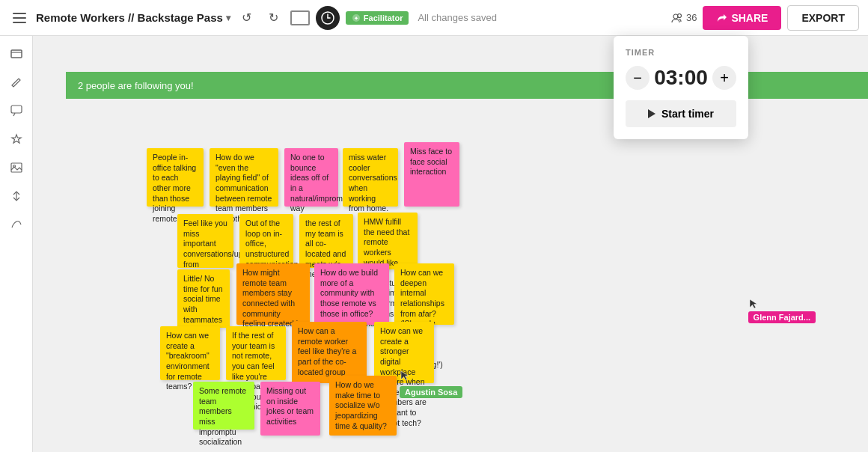 The width and height of the screenshot is (868, 452). What do you see at coordinates (273, 294) in the screenshot?
I see `sticky-note: How might remote team members stay conne…` at bounding box center [273, 294].